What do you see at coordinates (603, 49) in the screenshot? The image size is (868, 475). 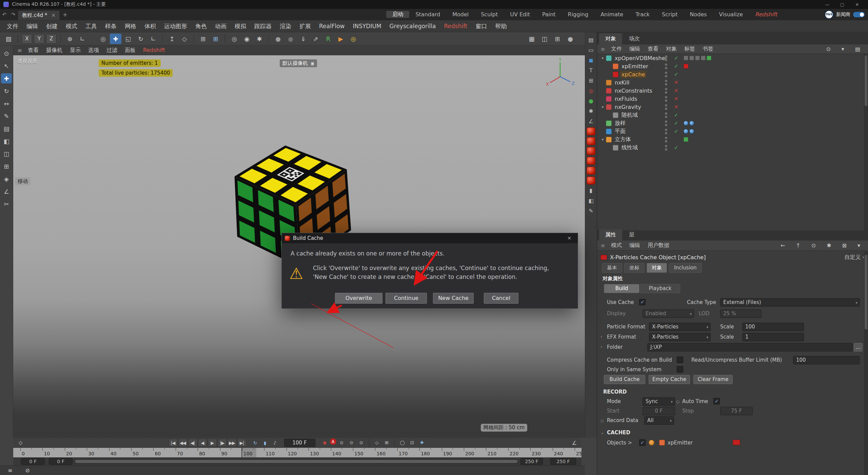 I see `om-burger-icon: ≡` at bounding box center [603, 49].